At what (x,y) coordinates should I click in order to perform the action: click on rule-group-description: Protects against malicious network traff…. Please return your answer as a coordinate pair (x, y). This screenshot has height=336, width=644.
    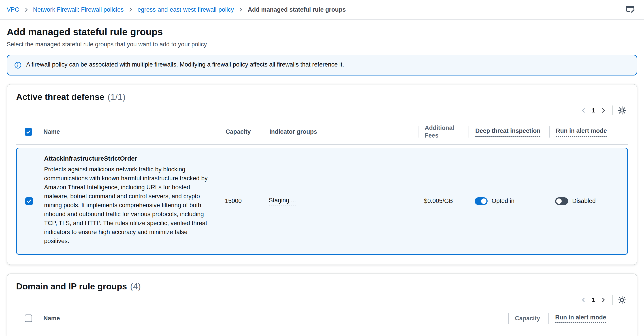
    Looking at the image, I should click on (127, 205).